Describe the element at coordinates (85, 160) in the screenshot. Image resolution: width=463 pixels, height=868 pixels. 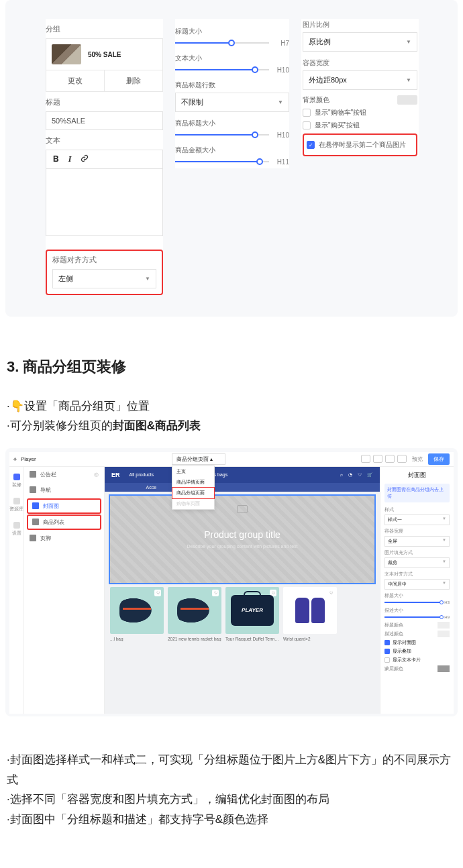
I see `link-icon` at that location.